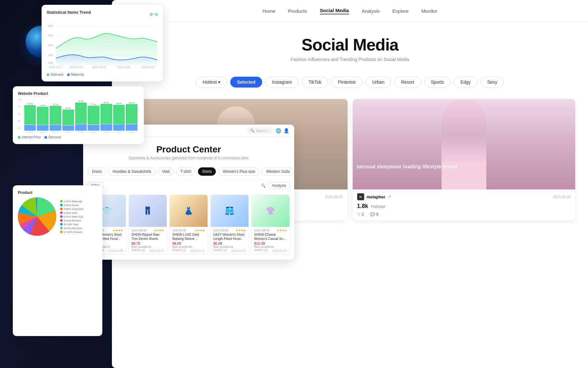 The height and width of the screenshot is (368, 588). Describe the element at coordinates (189, 192) in the screenshot. I see `product-center-card: Analysis Explore Monitor 🔍 Search... 🌐 👤…` at that location.